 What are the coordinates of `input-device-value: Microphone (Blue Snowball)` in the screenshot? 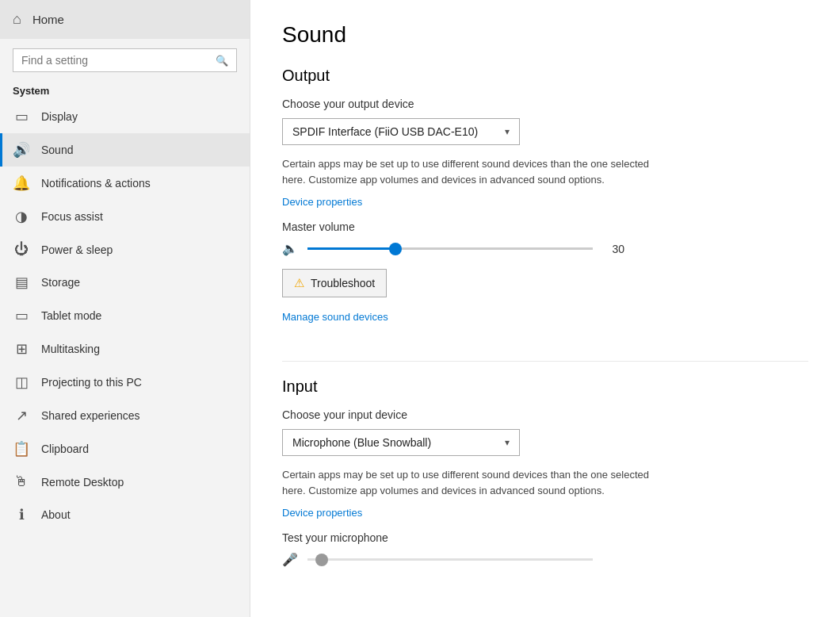 It's located at (361, 443).